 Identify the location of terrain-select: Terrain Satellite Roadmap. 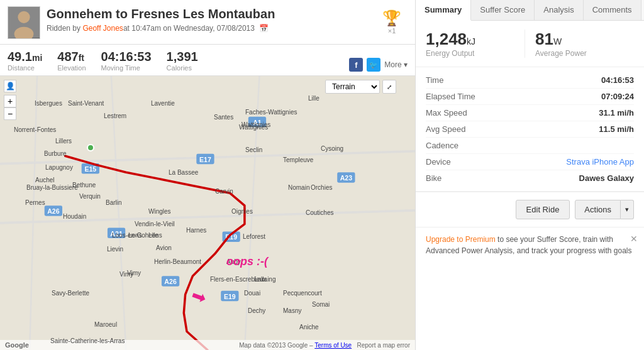
(352, 87).